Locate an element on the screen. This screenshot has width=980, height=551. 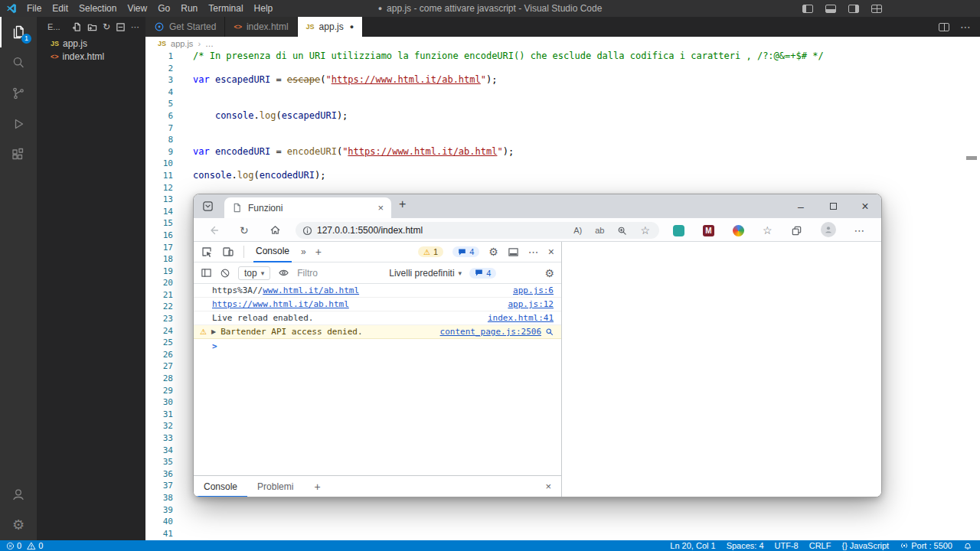
devtools-tab-console: Console is located at coordinates (273, 253).